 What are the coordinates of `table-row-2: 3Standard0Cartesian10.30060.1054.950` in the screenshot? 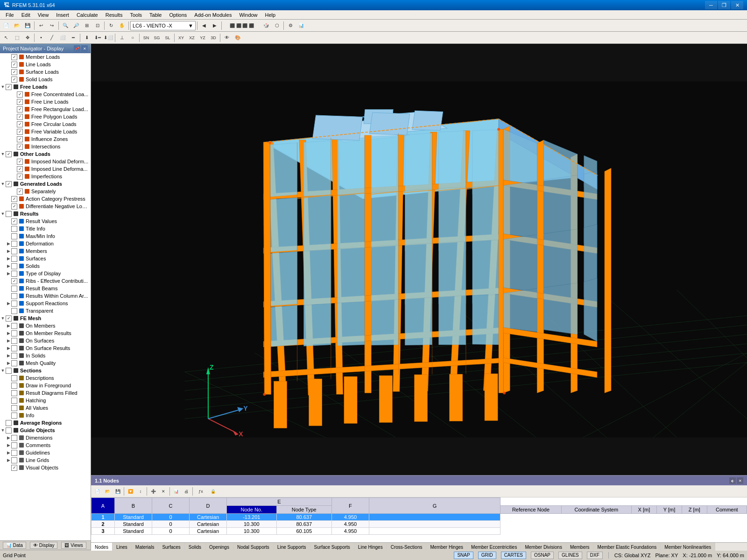 It's located at (419, 531).